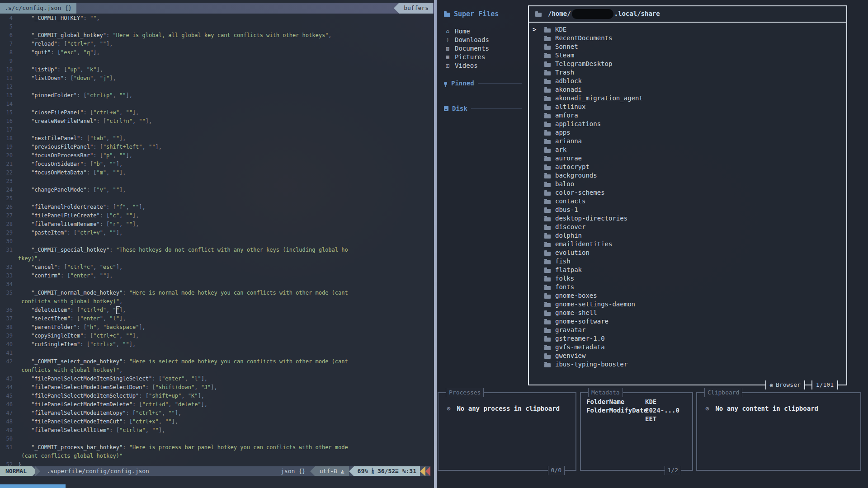  I want to click on file-row: flatpak, so click(688, 270).